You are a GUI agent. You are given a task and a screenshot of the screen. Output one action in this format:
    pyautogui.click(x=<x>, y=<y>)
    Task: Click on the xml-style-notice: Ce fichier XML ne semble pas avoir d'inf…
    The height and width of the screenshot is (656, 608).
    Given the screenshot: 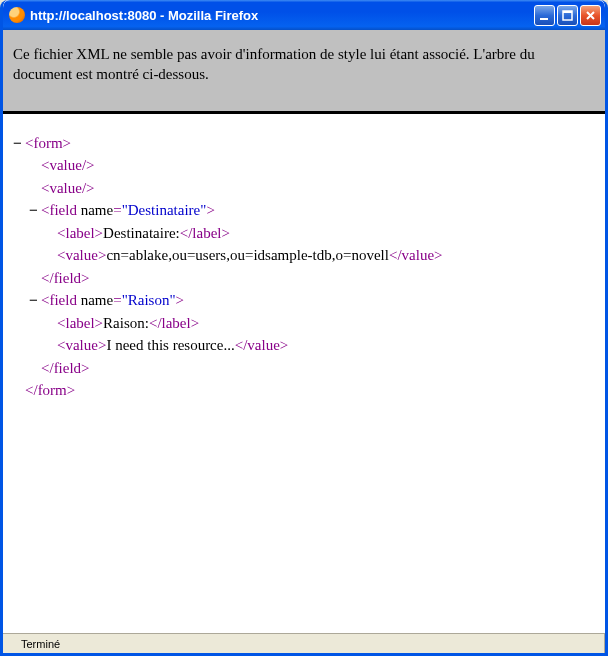 What is the action you would take?
    pyautogui.click(x=304, y=72)
    